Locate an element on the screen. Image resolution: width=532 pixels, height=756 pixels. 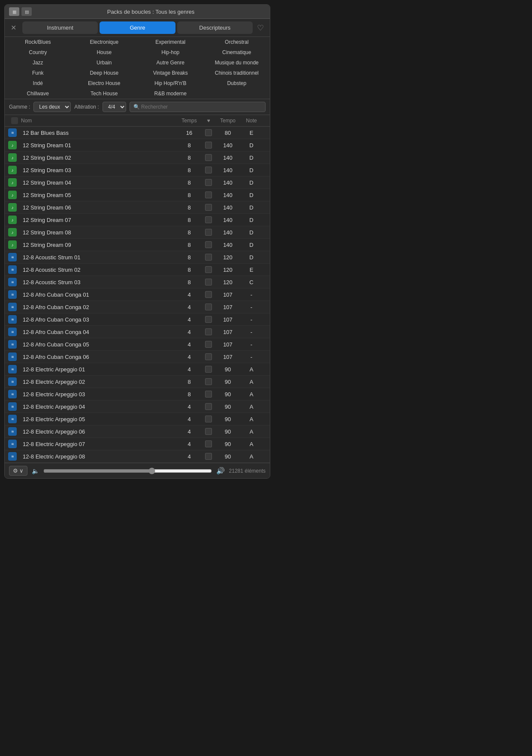
table-row: ≋12-8 Acoustic Strum 028120E is located at coordinates (137, 270).